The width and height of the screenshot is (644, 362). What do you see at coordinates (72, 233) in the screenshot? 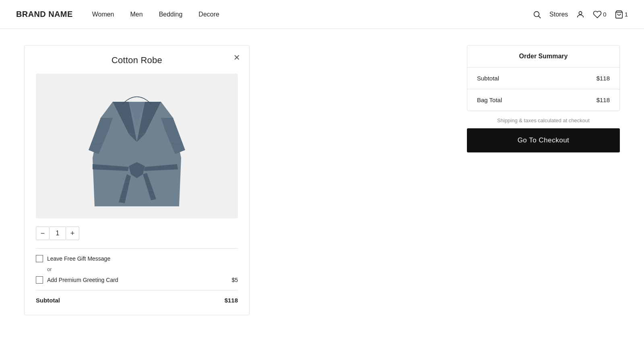
I see `quantity-increase-button: +` at bounding box center [72, 233].